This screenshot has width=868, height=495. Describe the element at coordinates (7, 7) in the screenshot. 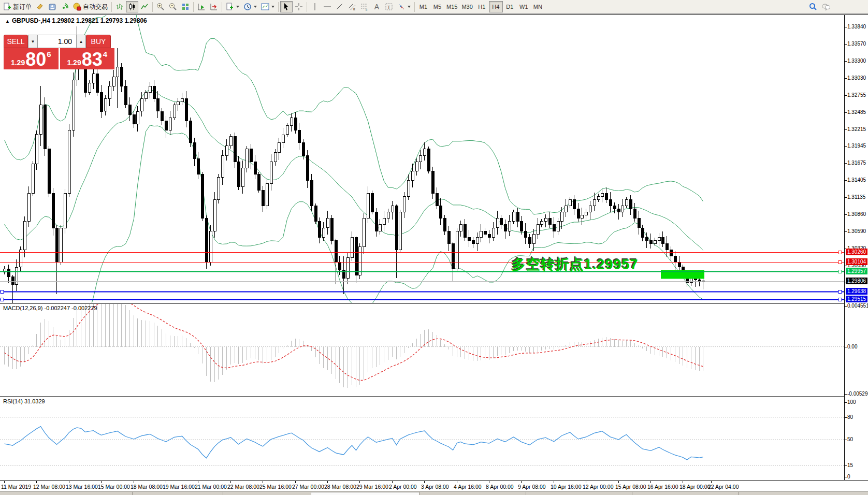

I see `doc-plus-icon` at that location.